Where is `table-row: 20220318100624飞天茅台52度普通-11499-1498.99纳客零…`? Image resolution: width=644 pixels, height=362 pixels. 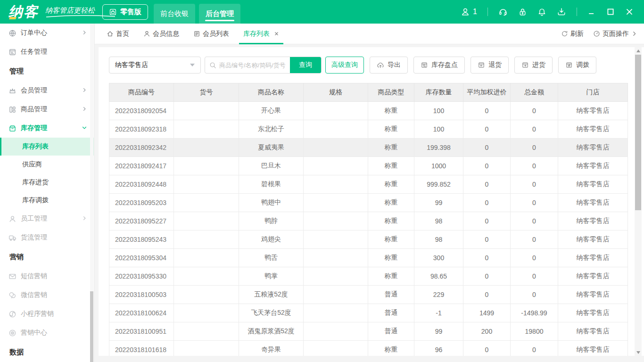
table-row: 20220318100624飞天茅台52度普通-11499-1498.99纳客零… is located at coordinates (369, 313).